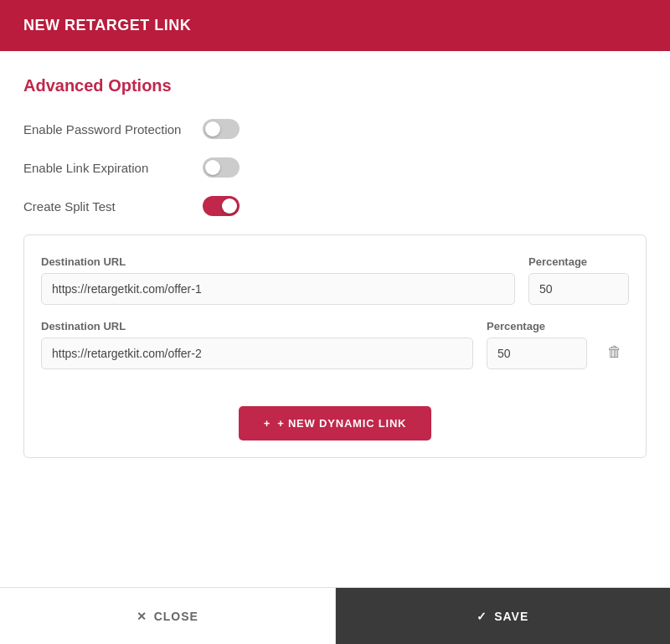 The image size is (670, 644). Describe the element at coordinates (503, 616) in the screenshot. I see `save-button: ✓ SAVE` at that location.